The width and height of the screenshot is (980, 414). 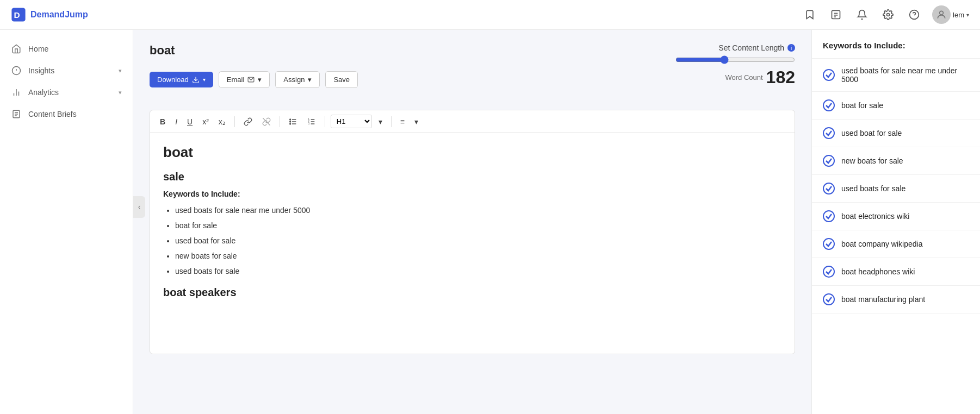 What do you see at coordinates (896, 189) in the screenshot?
I see `keyword-item: used boats for sale` at bounding box center [896, 189].